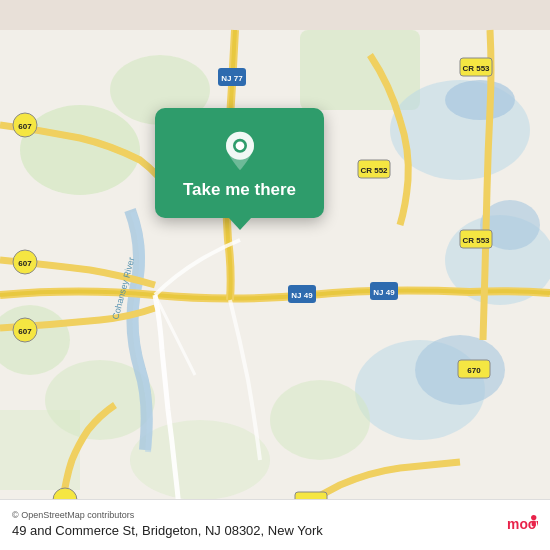 The height and width of the screenshot is (550, 550). I want to click on osm-attribution: © OpenStreetMap contributors, so click(168, 515).